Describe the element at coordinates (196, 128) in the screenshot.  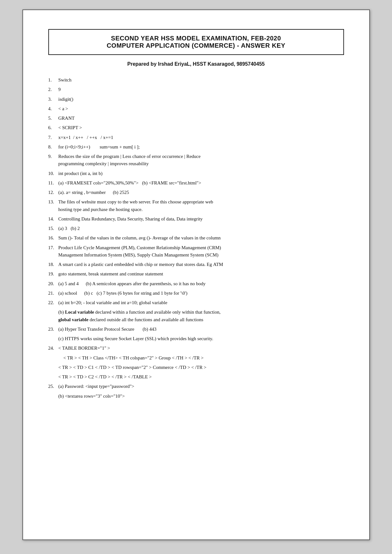
I see `answer-6: 6. < SCRIPT >` at that location.